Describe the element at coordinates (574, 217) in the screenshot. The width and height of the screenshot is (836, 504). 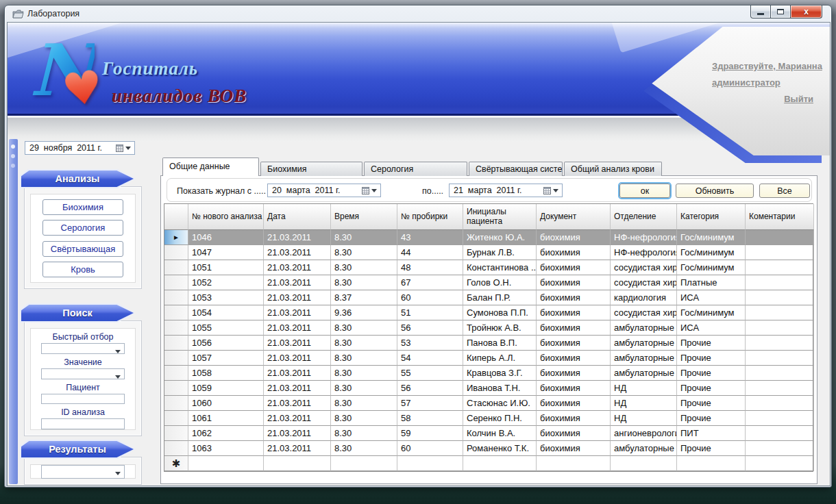
I see `column-header: Документ` at that location.